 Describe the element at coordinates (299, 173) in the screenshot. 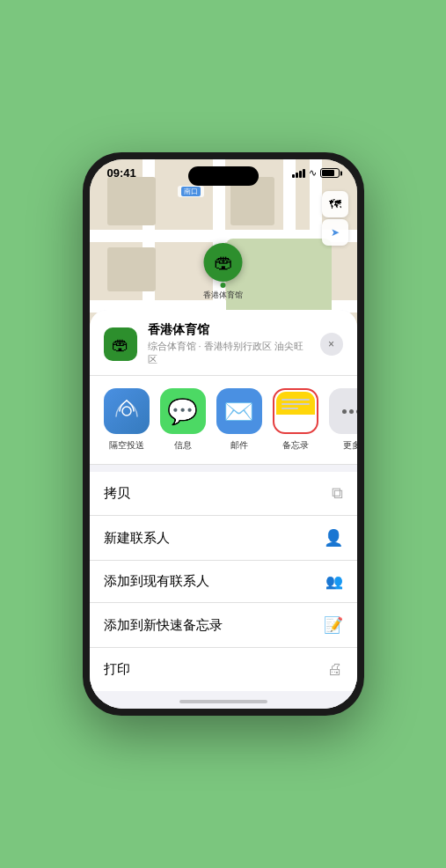

I see `signal-bars-icon` at that location.